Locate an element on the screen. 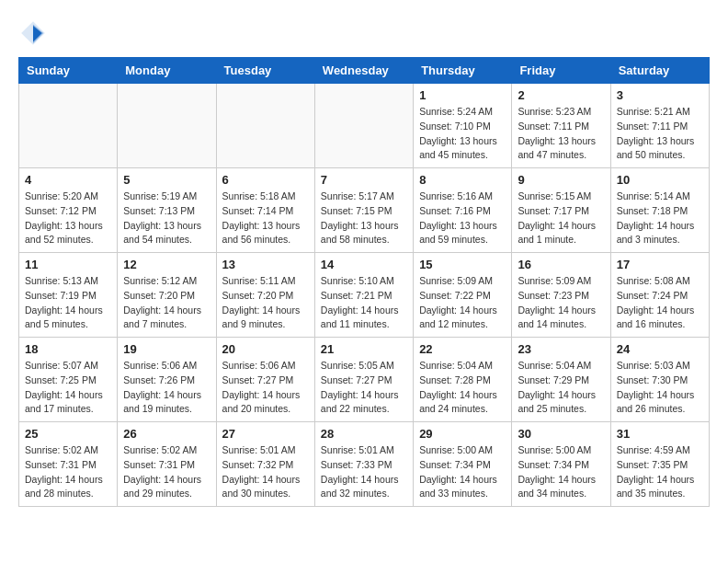 Image resolution: width=728 pixels, height=563 pixels. day-info: Sunrise: 5:20 AM Sunset: 7:12 PM Dayligh… is located at coordinates (68, 219).